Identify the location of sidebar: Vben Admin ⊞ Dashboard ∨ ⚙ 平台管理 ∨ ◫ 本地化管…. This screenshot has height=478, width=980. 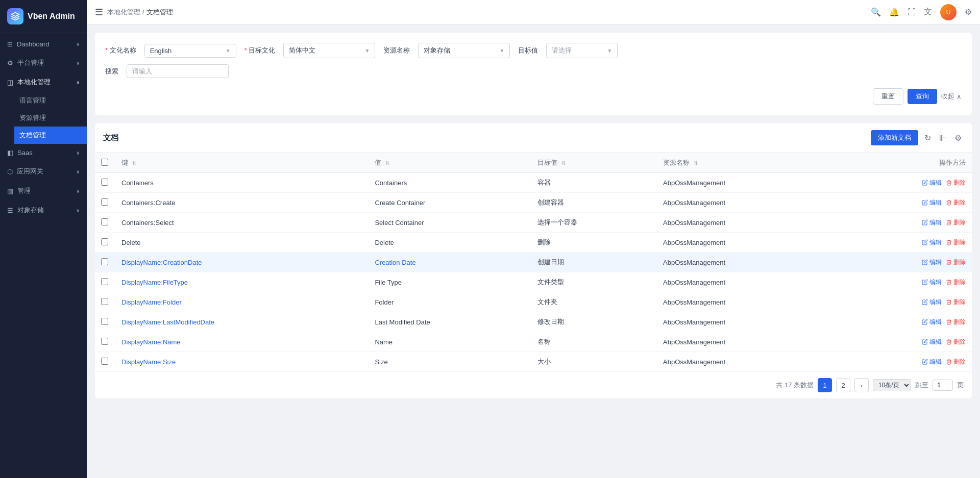
(43, 239).